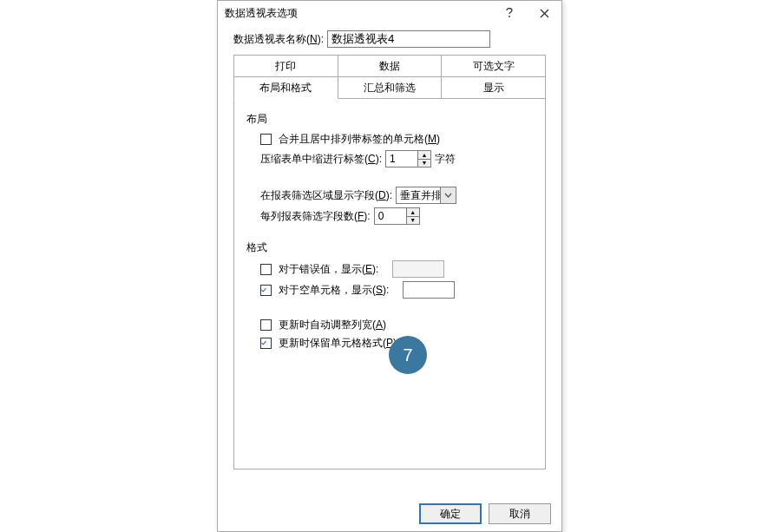 This screenshot has height=532, width=781. What do you see at coordinates (409, 39) in the screenshot?
I see `pivottable-name-input` at bounding box center [409, 39].